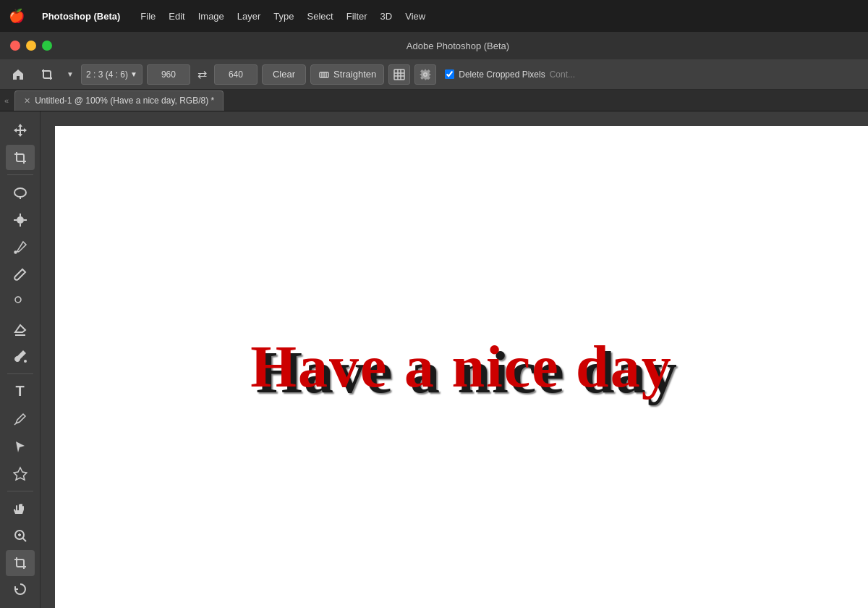 Image resolution: width=868 pixels, height=608 pixels. I want to click on menu-edit: Edit, so click(176, 16).